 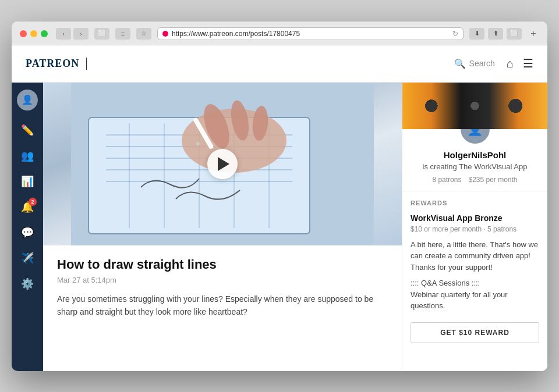 What do you see at coordinates (34, 34) in the screenshot?
I see `traffic-lights` at bounding box center [34, 34].